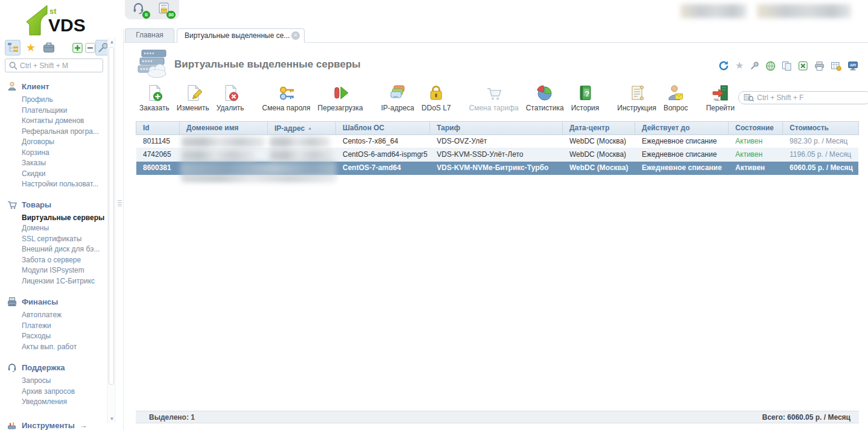  Describe the element at coordinates (340, 98) in the screenshot. I see `restart-button: Перезагрузка` at that location.